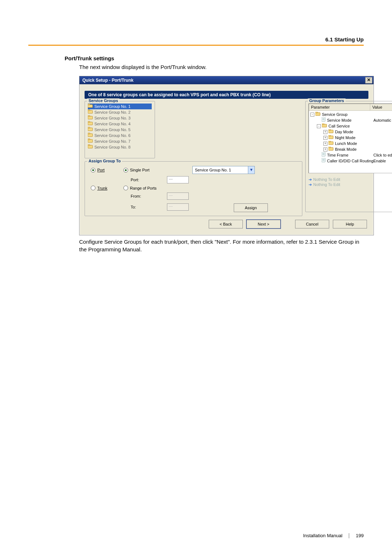  Describe the element at coordinates (351, 114) in the screenshot. I see `tree-row: -Service Group` at that location.